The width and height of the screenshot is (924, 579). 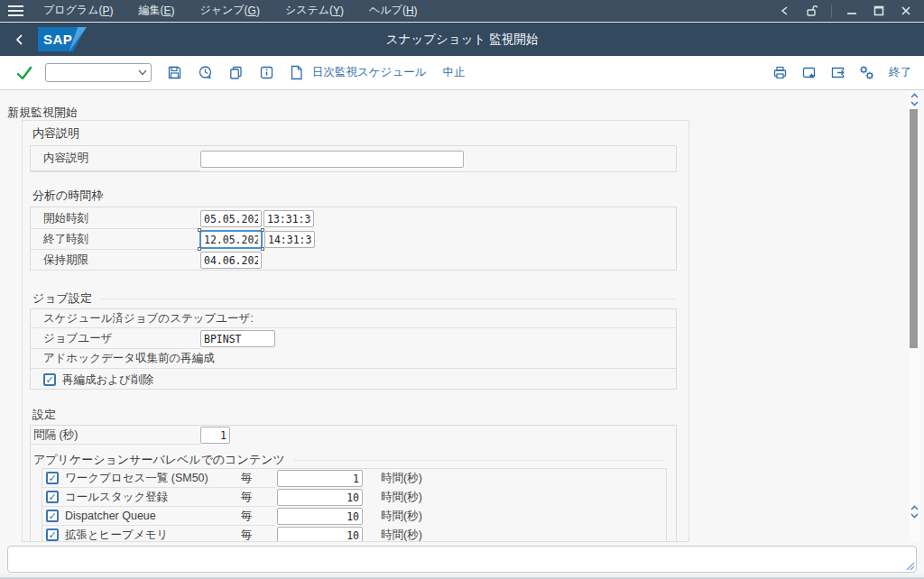 I want to click on section-title-settings: 設定, so click(x=44, y=415).